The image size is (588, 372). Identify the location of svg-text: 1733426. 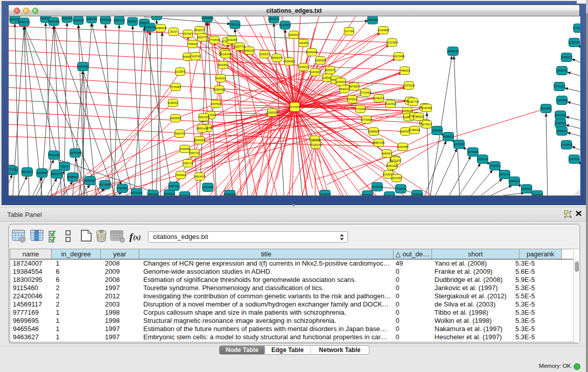
(401, 189).